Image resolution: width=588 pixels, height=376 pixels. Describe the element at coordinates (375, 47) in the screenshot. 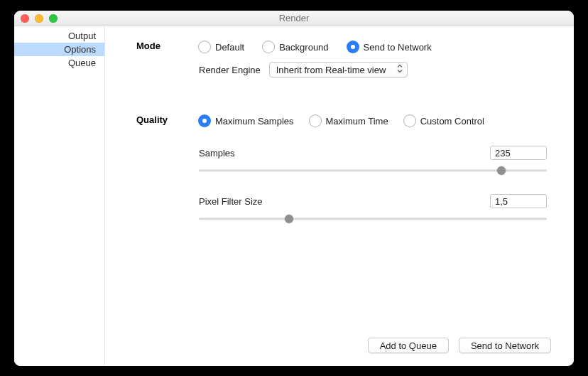

I see `mode-radio-row: Default Background Send to Network` at that location.